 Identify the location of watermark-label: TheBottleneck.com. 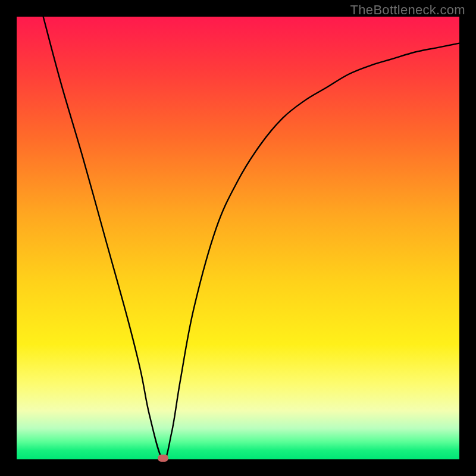
(408, 10).